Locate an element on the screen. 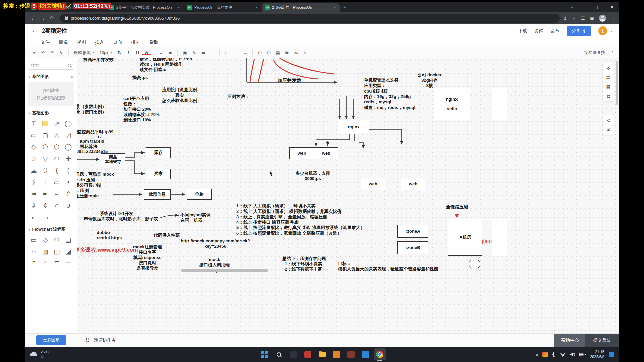 The height and width of the screenshot is (362, 644). shape-item: ▽ is located at coordinates (46, 159).